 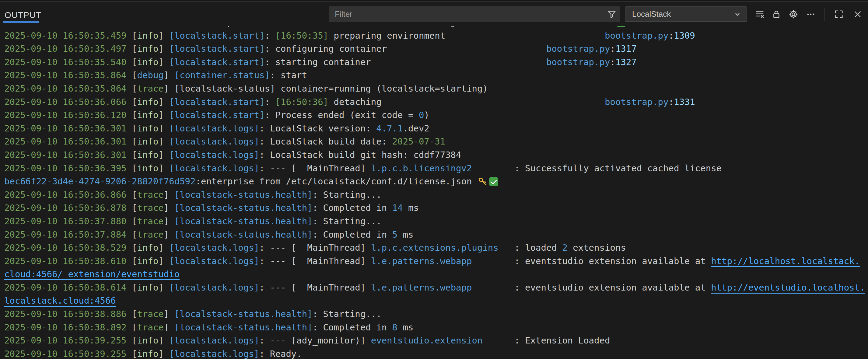 What do you see at coordinates (562, 340) in the screenshot?
I see `log-text: : Extension Loaded` at bounding box center [562, 340].